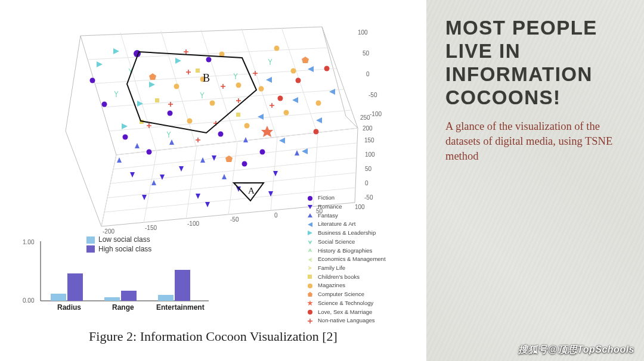 This screenshot has width=644, height=361. Describe the element at coordinates (535, 63) in the screenshot. I see `headline: MOST PEOPLE LIVE IN INFORMATION COCOONS!` at that location.